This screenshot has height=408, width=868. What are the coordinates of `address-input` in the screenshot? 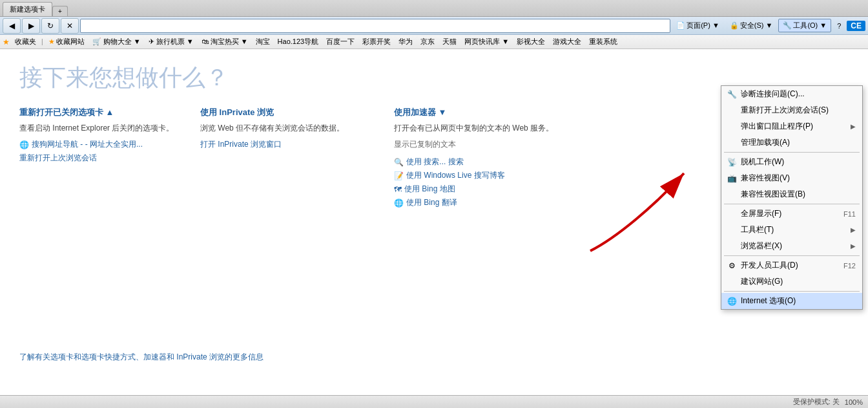 It's located at (375, 26).